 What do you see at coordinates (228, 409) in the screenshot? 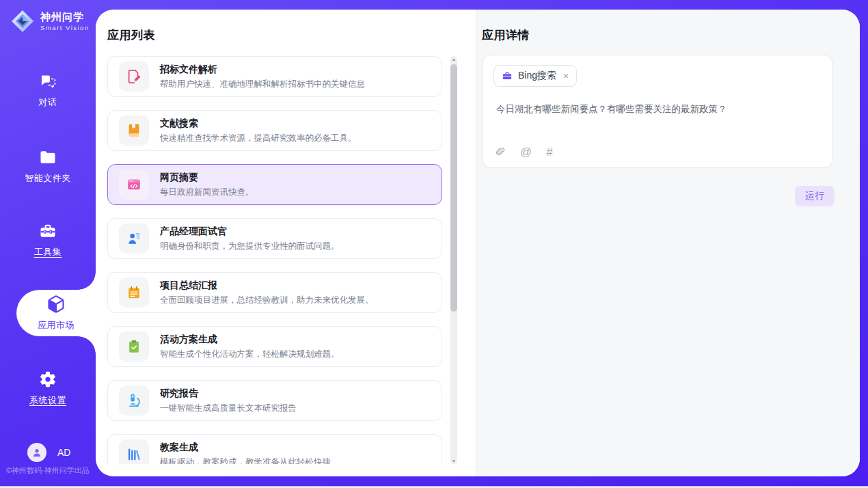
I see `app-card-desc: 一键智能生成高质量长文本研究报告` at bounding box center [228, 409].